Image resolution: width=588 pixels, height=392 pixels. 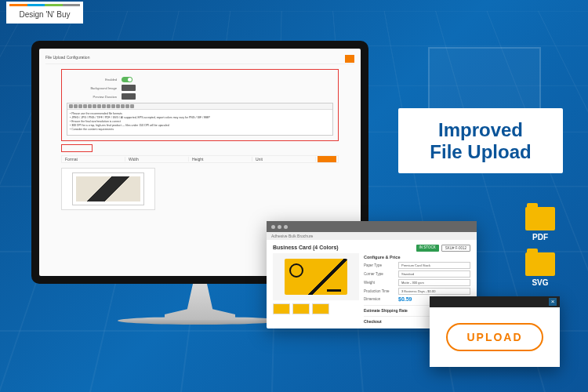 What do you see at coordinates (316, 309) in the screenshot?
I see `product-thumbnails` at bounding box center [316, 309].